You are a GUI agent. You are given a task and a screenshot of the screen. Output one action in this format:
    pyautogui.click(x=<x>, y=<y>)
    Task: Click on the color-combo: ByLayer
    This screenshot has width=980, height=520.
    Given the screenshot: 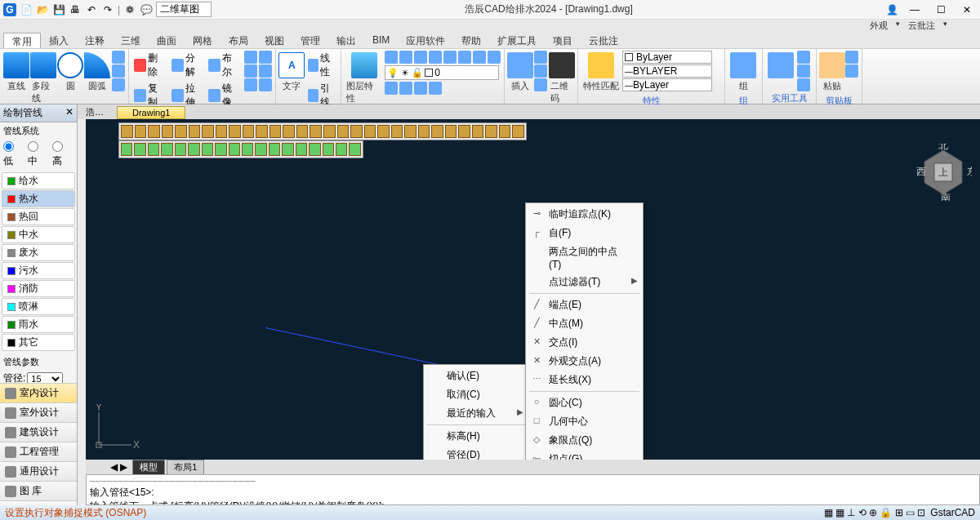 What is the action you would take?
    pyautogui.click(x=667, y=57)
    